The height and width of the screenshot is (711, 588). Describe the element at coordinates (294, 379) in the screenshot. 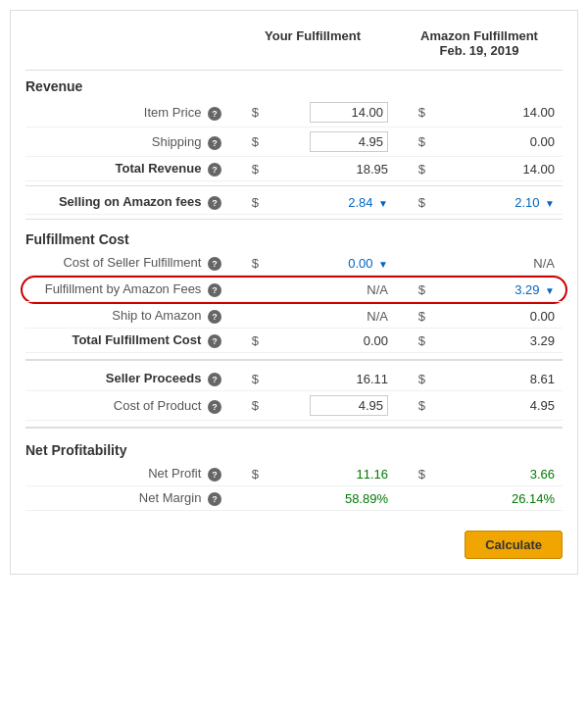

I see `seller-proceeds-row: Seller Proceeds ? $ 16.11 $ 8.61` at that location.